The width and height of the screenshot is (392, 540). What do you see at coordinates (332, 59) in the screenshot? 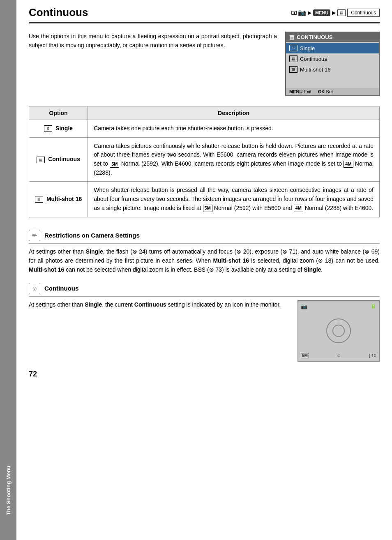
I see `menu-item-continuous: ▤ Continuous` at bounding box center [332, 59].